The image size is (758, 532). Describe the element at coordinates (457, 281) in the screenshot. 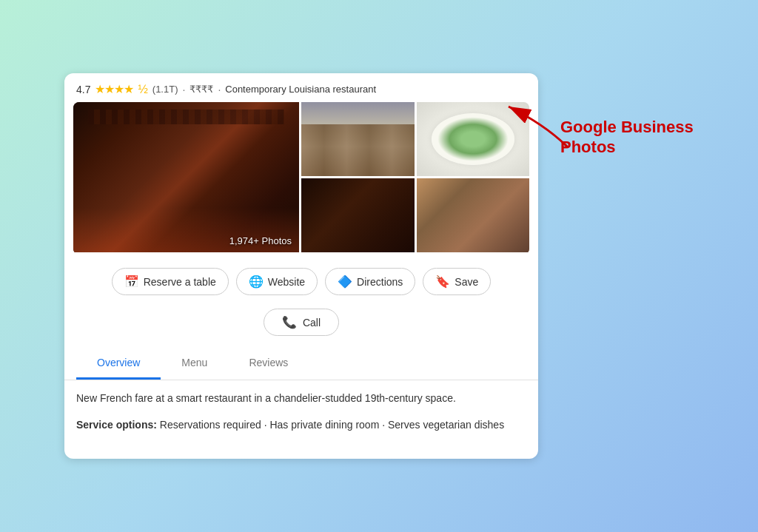

I see `save-button: 🔖 Save` at that location.